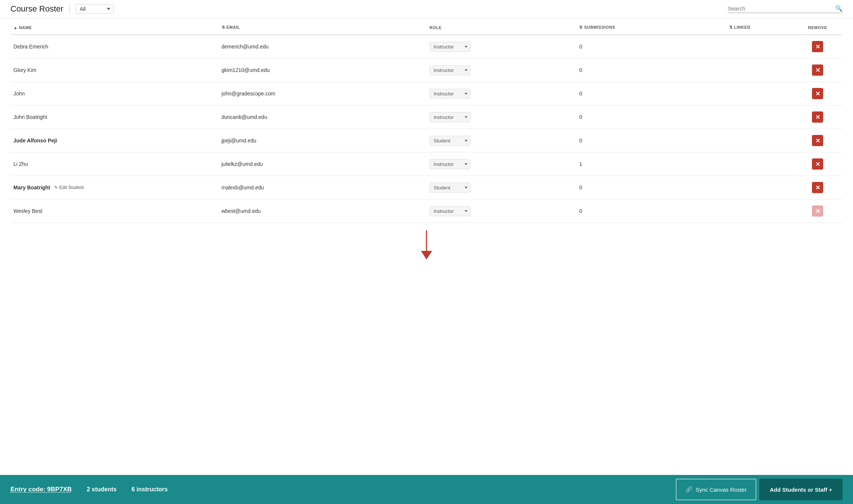 The image size is (853, 504). Describe the element at coordinates (323, 26) in the screenshot. I see `col-header-email: ⇅ EMAIL` at that location.